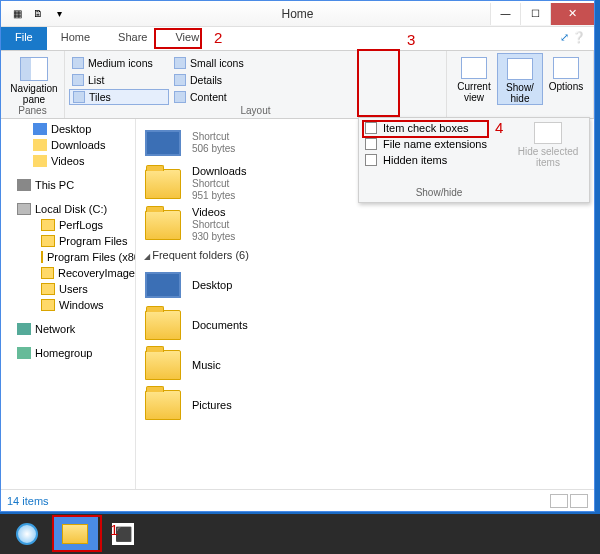 This screenshot has height=554, width=600. What do you see at coordinates (368, 405) in the screenshot?
I see `list-item: Pictures` at bounding box center [368, 405].